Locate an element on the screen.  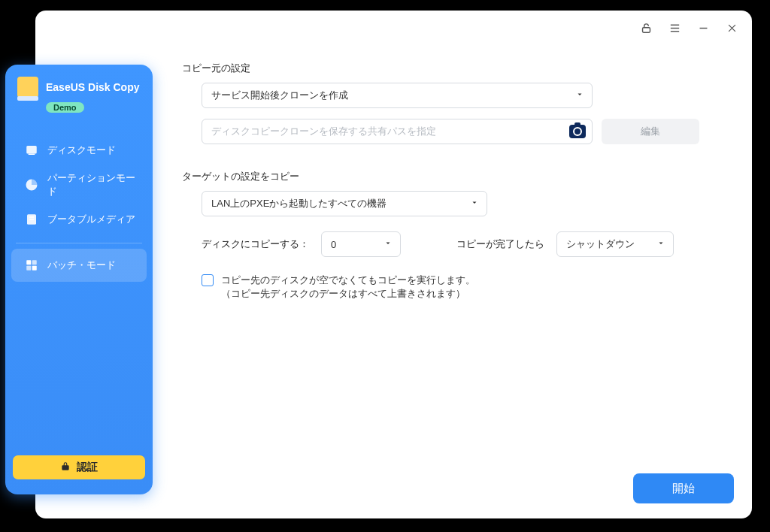
sidebar-divider is located at coordinates (79, 243).